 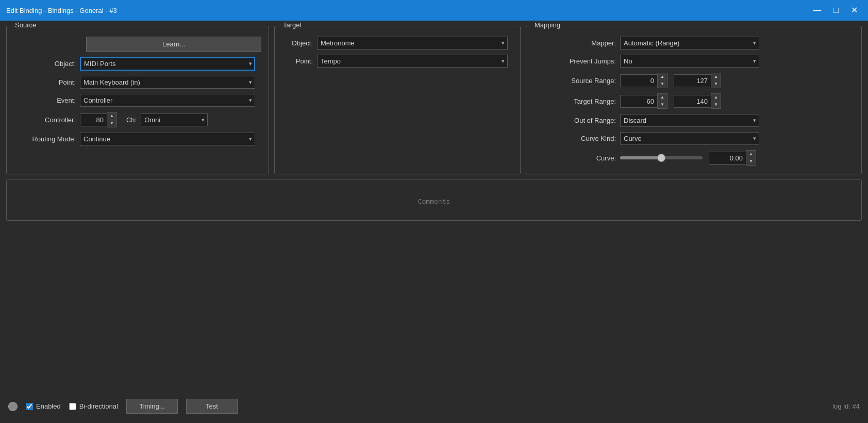 What do you see at coordinates (662, 97) in the screenshot?
I see `target-range-min-up: ▲` at bounding box center [662, 97].